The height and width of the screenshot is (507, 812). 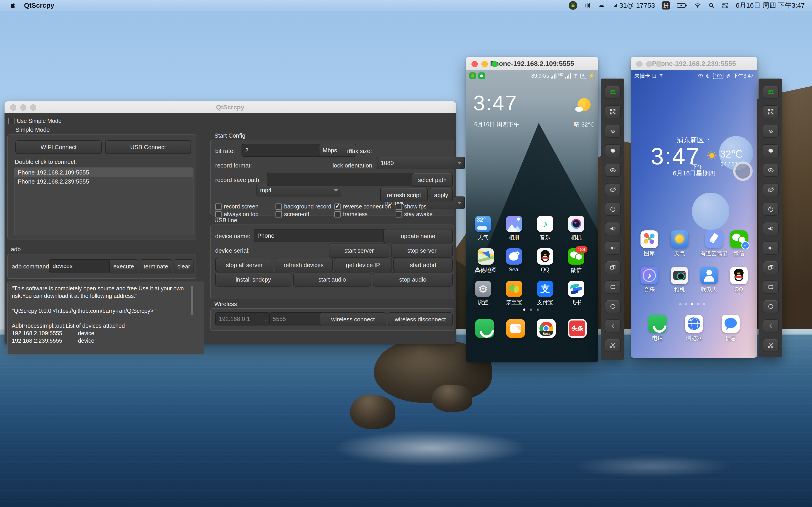 What do you see at coordinates (711, 5) in the screenshot?
I see `search-icon` at bounding box center [711, 5].